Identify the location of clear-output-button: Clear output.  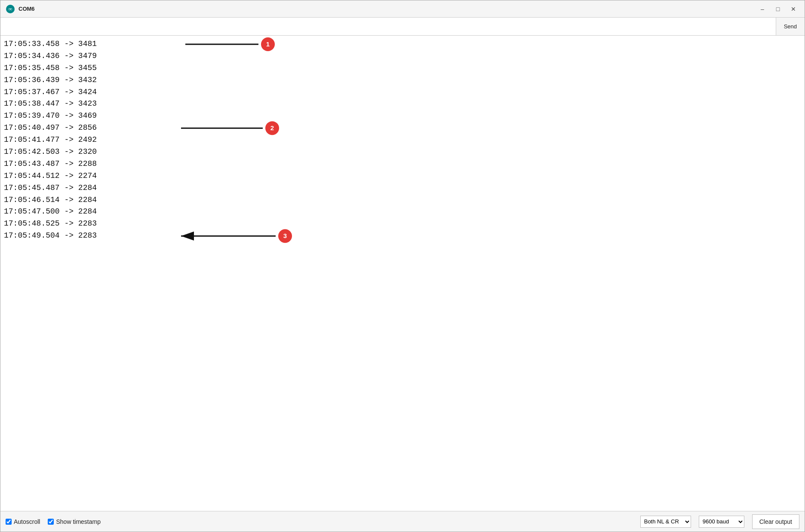
(776, 522).